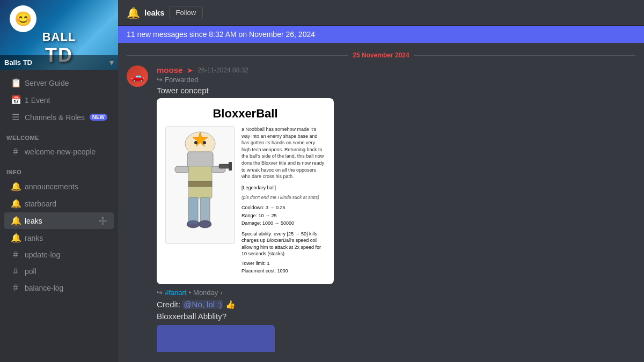  I want to click on leaks-icon: 🔔, so click(16, 221).